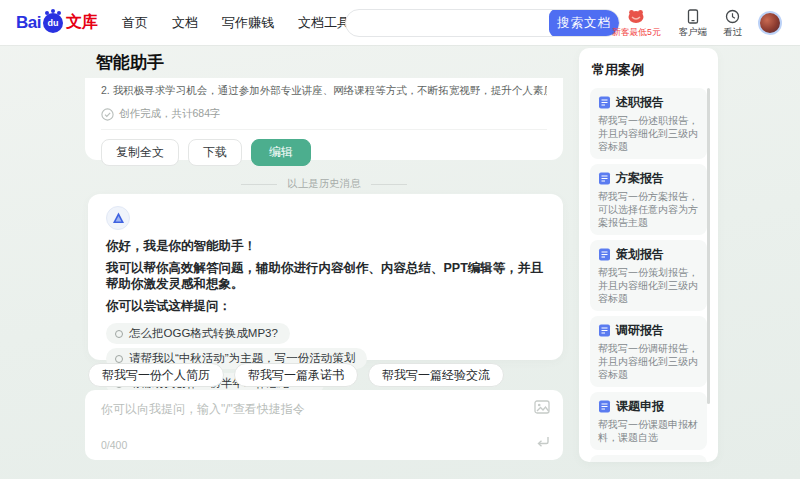 Image resolution: width=800 pixels, height=479 pixels. What do you see at coordinates (324, 119) in the screenshot?
I see `history-result-card: 2. 我积极寻求学习机会，通过参加外部专业讲座、网络课程等方式，不断拓宽视野，提…` at bounding box center [324, 119].